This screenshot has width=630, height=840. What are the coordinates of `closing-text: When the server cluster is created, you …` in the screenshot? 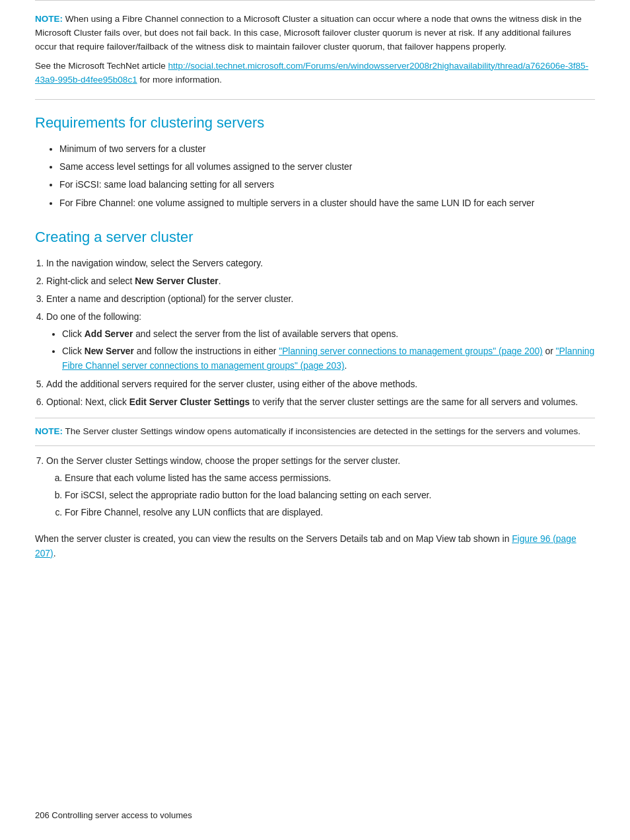 It's located at (315, 547).